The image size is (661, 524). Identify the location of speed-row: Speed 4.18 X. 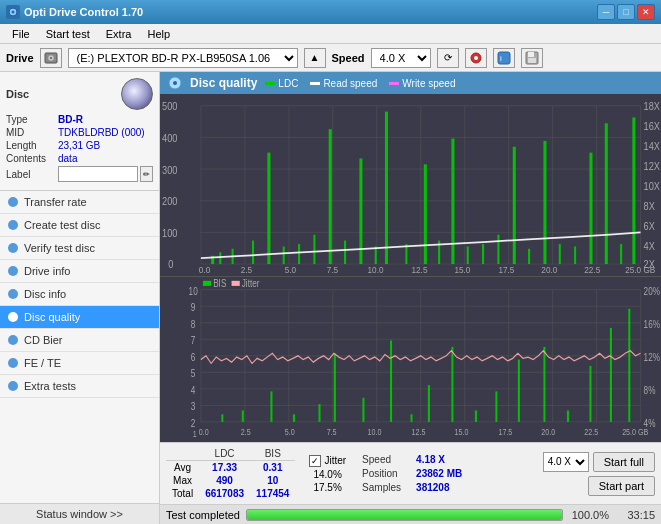
(412, 460).